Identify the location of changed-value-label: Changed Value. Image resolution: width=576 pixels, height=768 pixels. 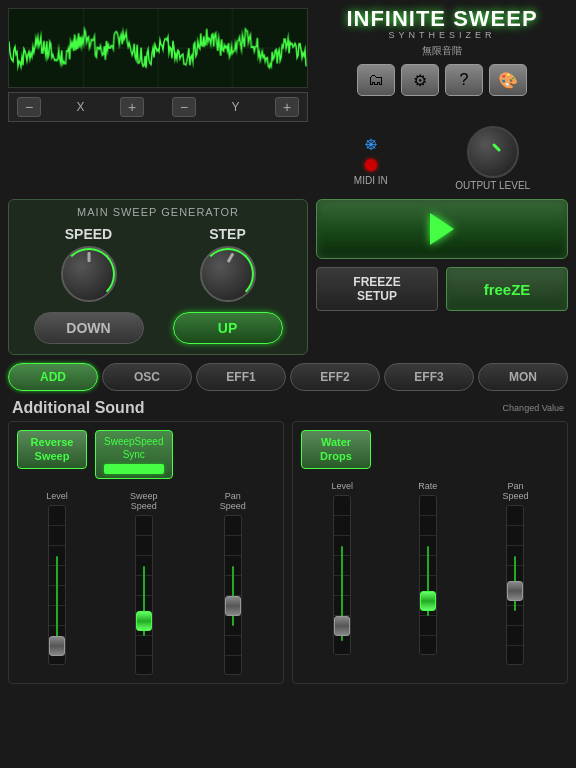
(534, 408).